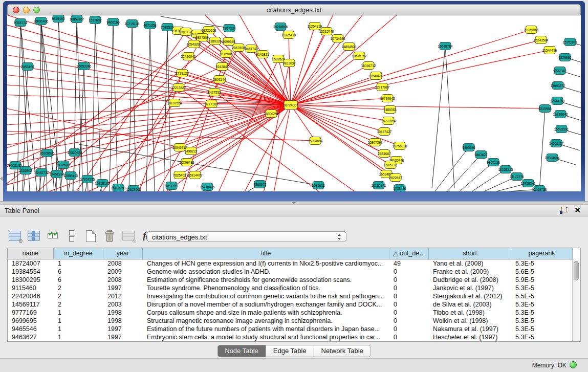 The height and width of the screenshot is (372, 588). I want to click on graph-node: 2684067, so click(384, 154).